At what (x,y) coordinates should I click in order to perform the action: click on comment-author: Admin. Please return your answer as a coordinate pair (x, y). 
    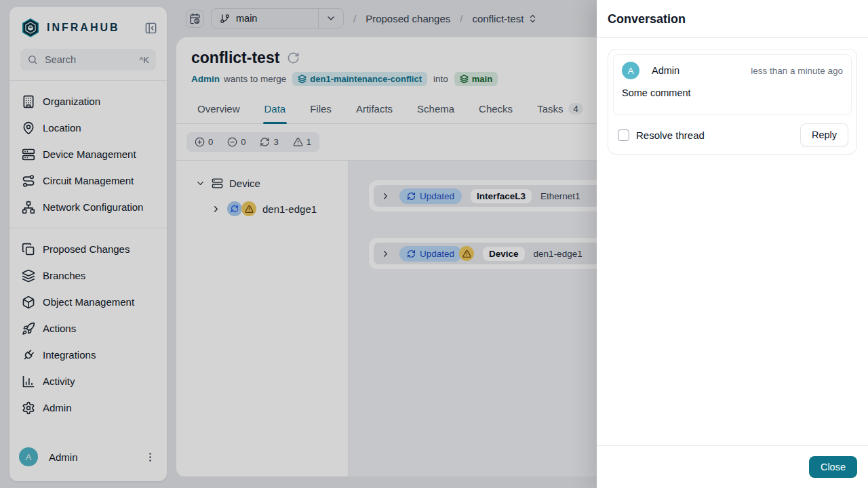
    Looking at the image, I should click on (666, 70).